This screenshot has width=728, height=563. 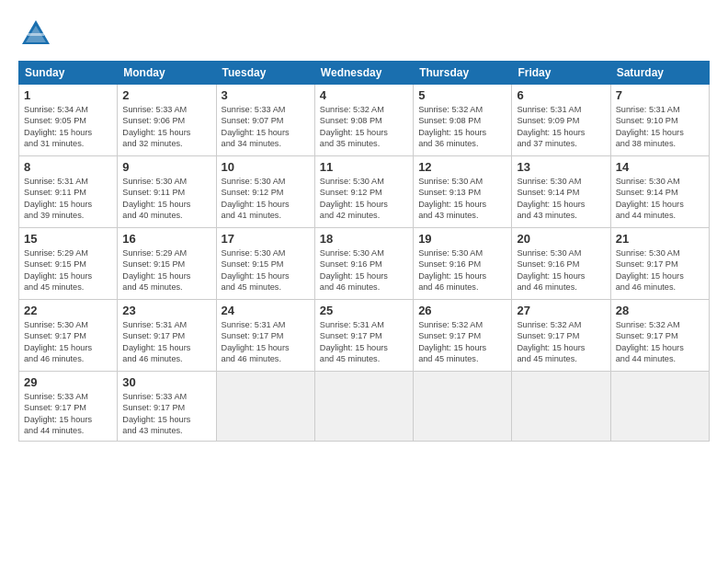 What do you see at coordinates (68, 96) in the screenshot?
I see `day-number: 1` at bounding box center [68, 96].